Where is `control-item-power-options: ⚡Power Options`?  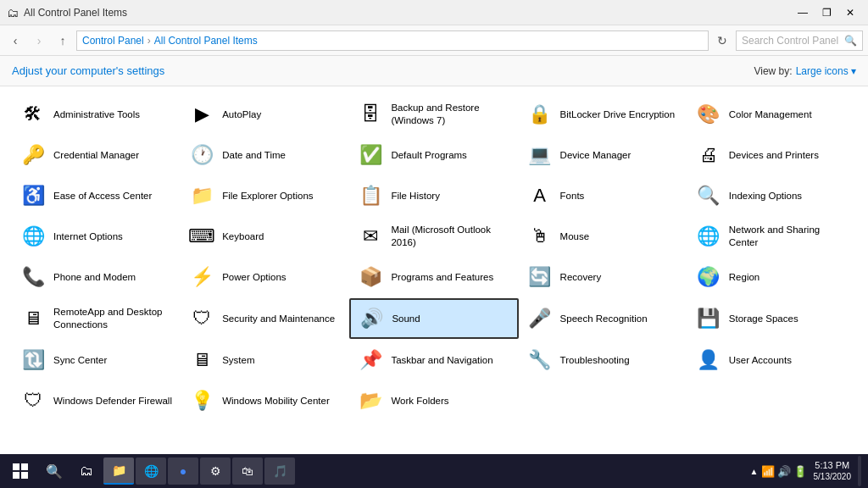 control-item-power-options: ⚡Power Options is located at coordinates (264, 277).